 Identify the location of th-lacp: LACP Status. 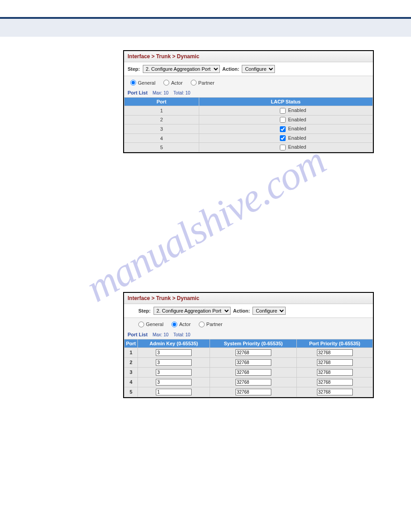
(286, 102).